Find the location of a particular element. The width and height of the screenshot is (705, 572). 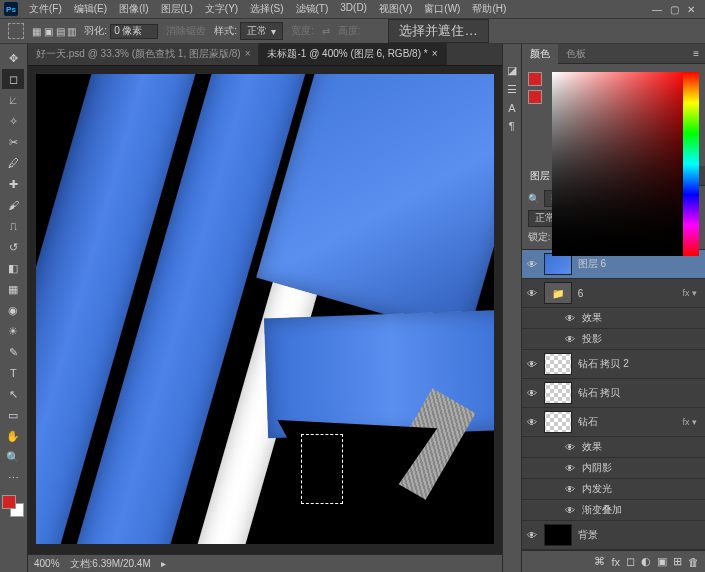

background-swatch is located at coordinates (535, 97).